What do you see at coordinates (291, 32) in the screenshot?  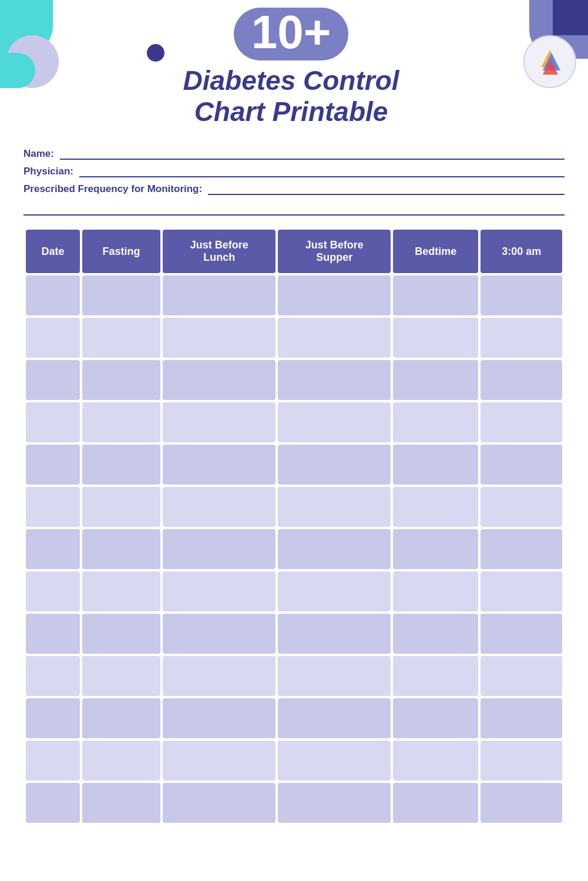 I see `pill-number: 10+` at bounding box center [291, 32].